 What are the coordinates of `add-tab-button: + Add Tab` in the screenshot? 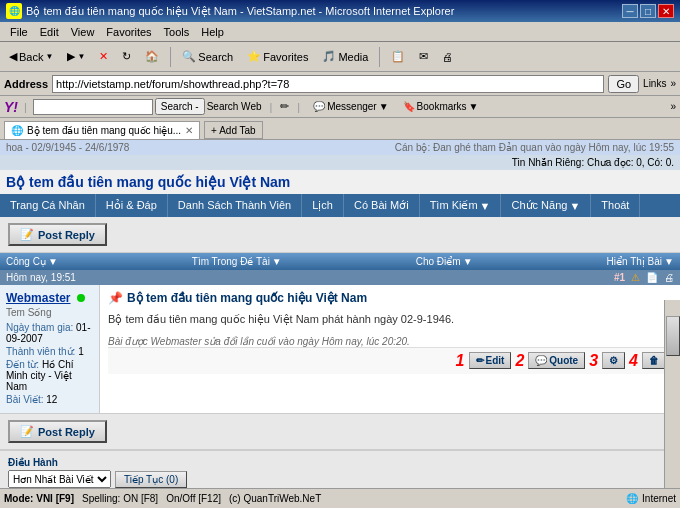 It's located at (234, 130).